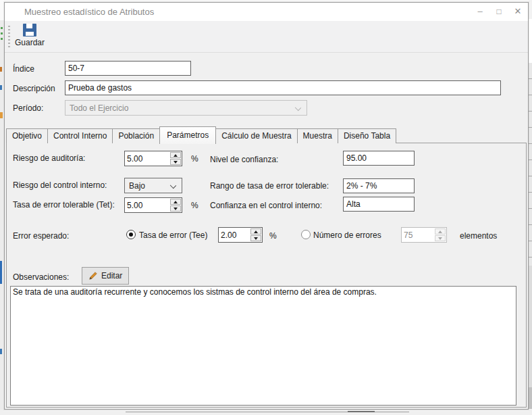  What do you see at coordinates (244, 160) in the screenshot?
I see `nivel-confianza-label: Nivel de confianza:` at bounding box center [244, 160].